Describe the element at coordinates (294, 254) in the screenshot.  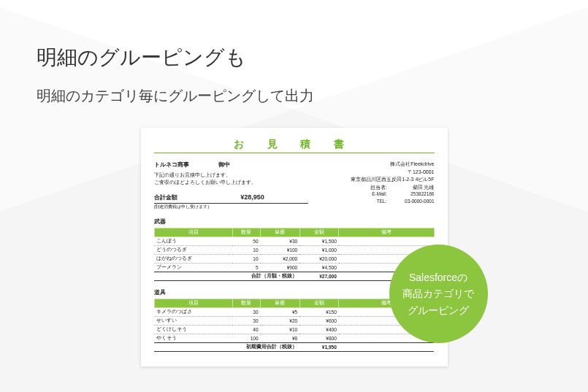
I see `items-table-1: 項目 数量 単価 金額 備考 こんぼう 50 ¥30 ¥1,500` at that location.